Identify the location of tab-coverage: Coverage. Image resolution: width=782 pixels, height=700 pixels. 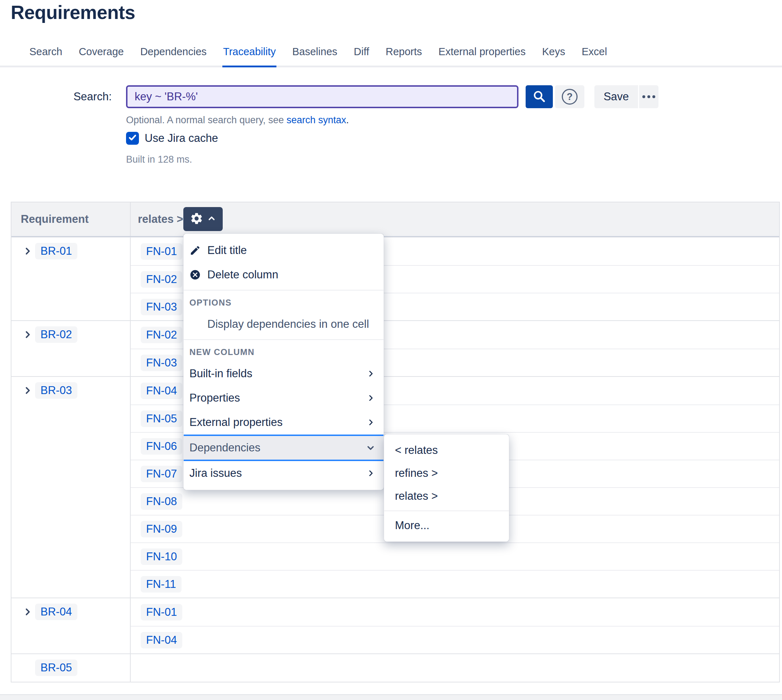
(101, 53).